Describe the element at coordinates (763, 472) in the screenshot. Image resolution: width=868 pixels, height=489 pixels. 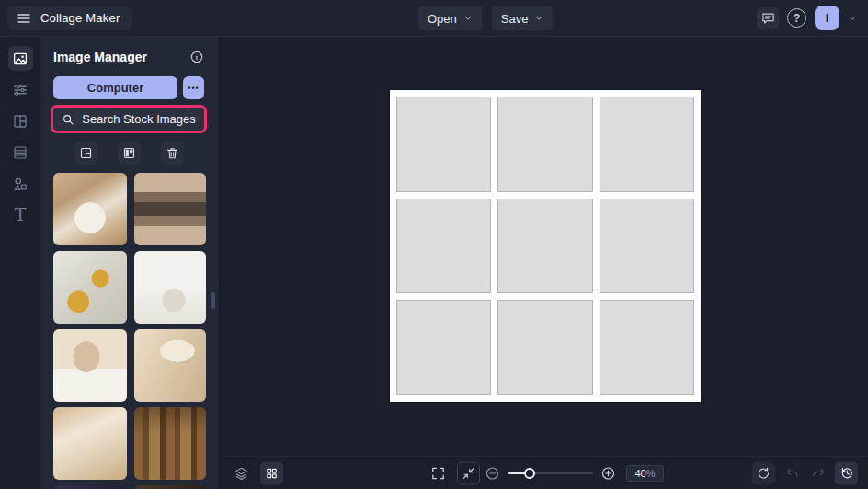
I see `reset-button` at that location.